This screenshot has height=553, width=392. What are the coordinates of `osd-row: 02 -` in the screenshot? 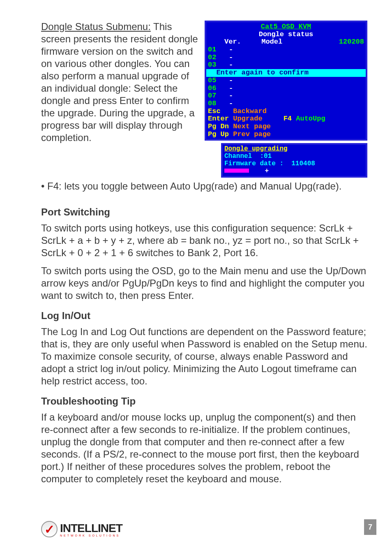 It's located at (286, 58).